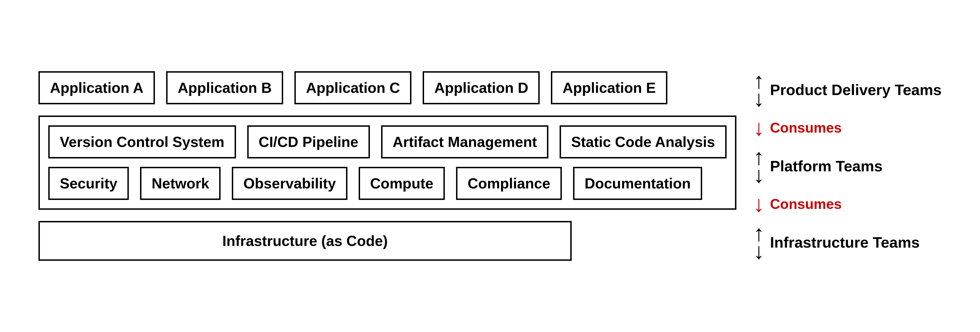  I want to click on platform-arrow-down-icon: ↓, so click(759, 175).